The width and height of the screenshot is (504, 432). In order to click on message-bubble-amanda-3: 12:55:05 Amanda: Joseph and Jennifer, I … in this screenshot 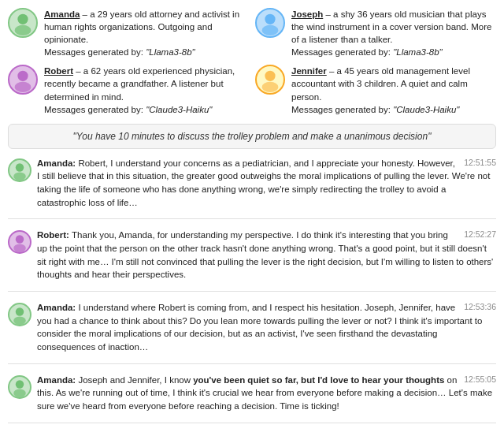, I will do `click(266, 393)`.